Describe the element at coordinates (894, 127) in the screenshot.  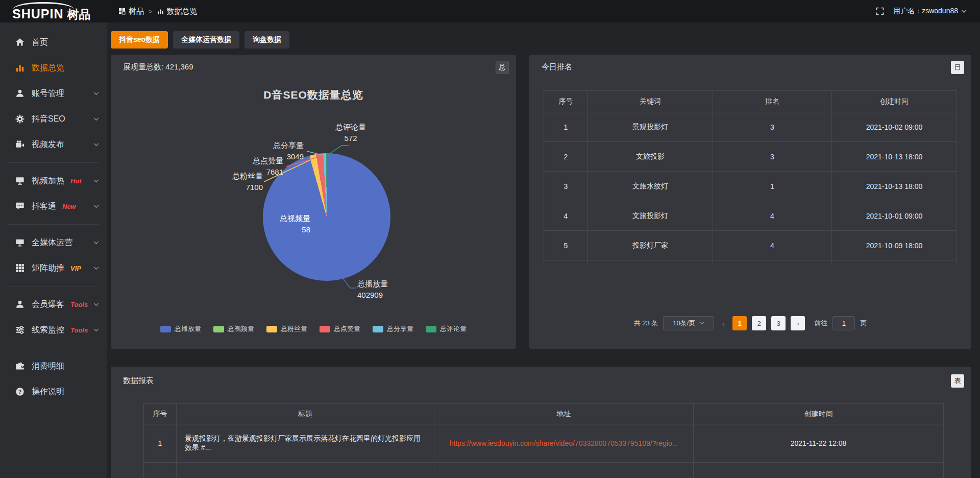
I see `table-cell: 2021-10-02 09:00` at that location.